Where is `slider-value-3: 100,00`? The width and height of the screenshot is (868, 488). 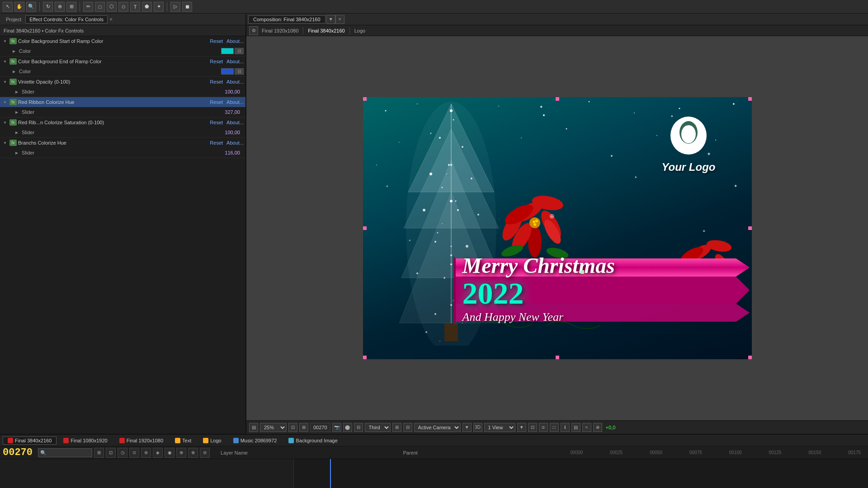
slider-value-3: 100,00 is located at coordinates (232, 92).